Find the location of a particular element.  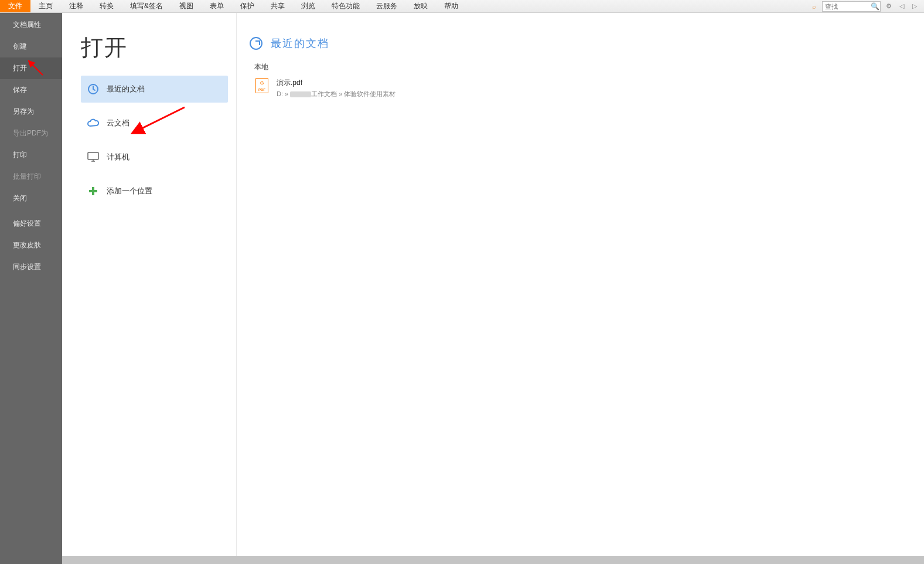

ribbon-tab-protect: 保护 is located at coordinates (247, 6).